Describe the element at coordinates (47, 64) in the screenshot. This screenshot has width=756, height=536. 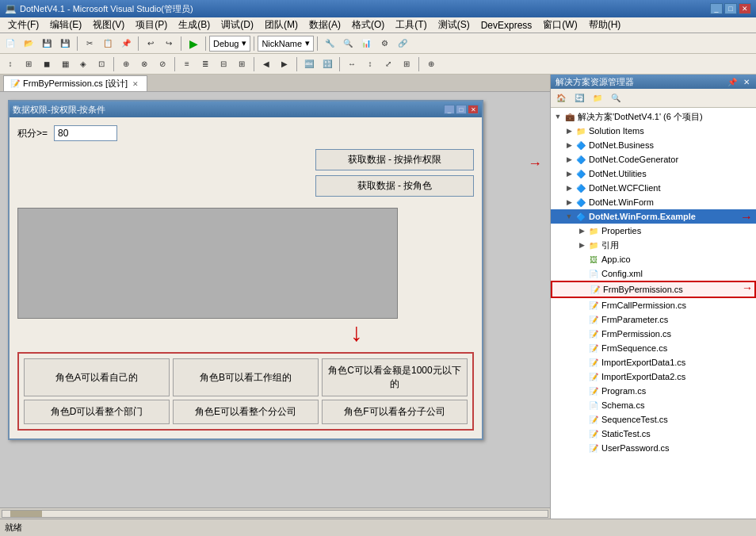
I see `tb2-3: ◼` at that location.